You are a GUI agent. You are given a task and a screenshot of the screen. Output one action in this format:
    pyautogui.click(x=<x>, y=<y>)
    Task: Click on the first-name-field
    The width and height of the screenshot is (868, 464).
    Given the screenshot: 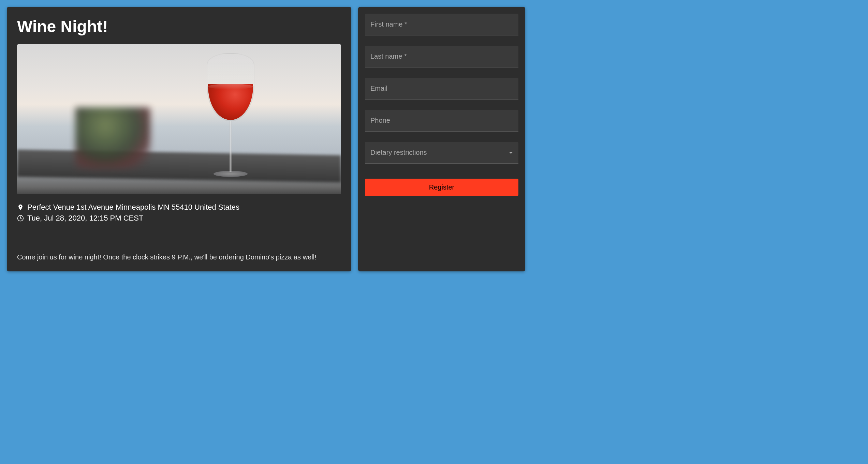 What is the action you would take?
    pyautogui.click(x=442, y=25)
    